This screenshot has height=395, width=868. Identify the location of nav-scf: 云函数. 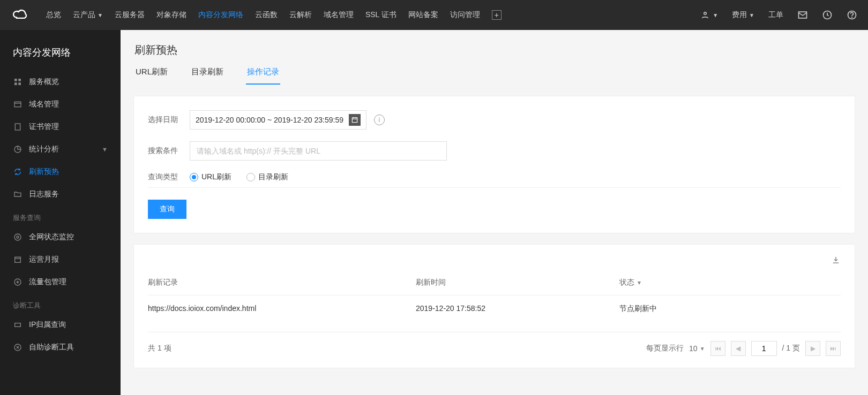
(266, 15).